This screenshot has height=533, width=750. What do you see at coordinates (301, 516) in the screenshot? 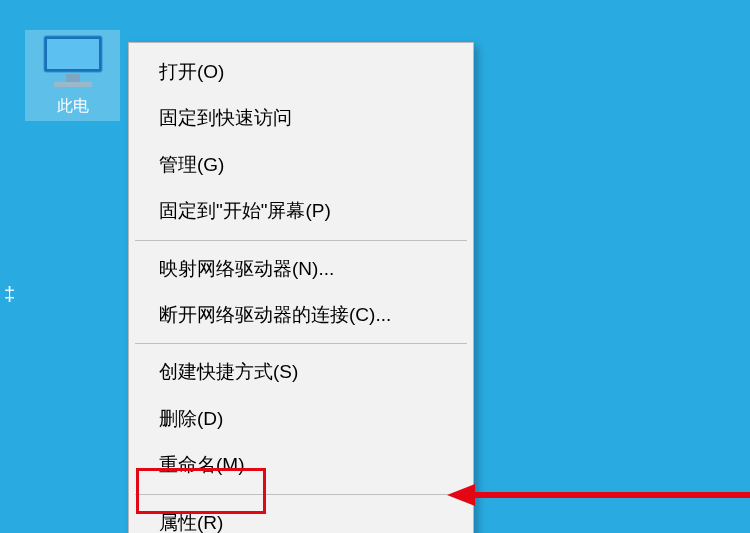
I see `menu-item-properties: 属性(R)` at bounding box center [301, 516].